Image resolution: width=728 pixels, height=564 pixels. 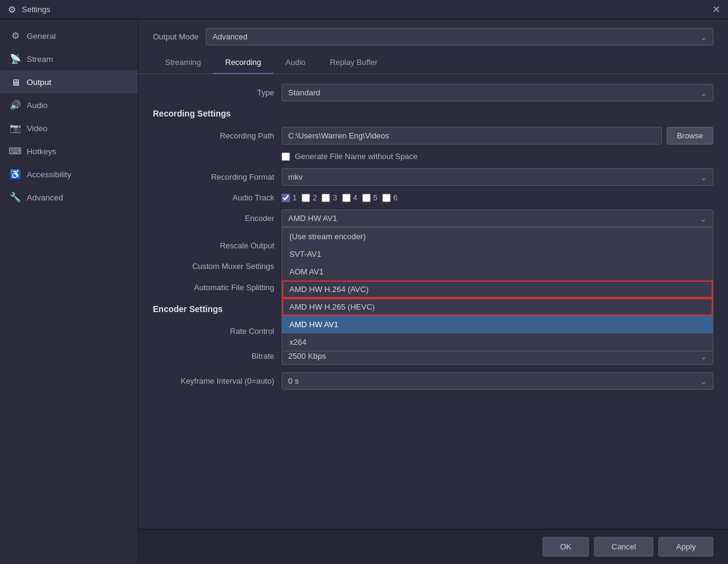 I want to click on track-1: 1, so click(x=289, y=198).